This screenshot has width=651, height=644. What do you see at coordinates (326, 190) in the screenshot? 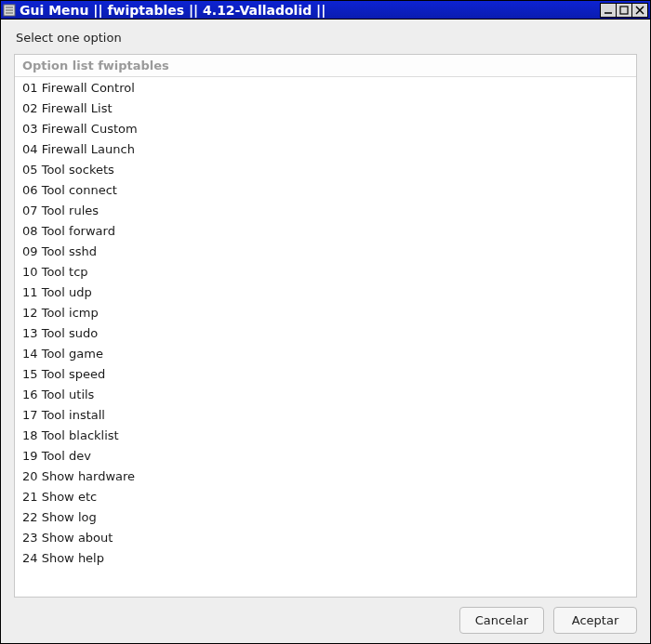
I see `list-item: 06 Tool connect` at bounding box center [326, 190].